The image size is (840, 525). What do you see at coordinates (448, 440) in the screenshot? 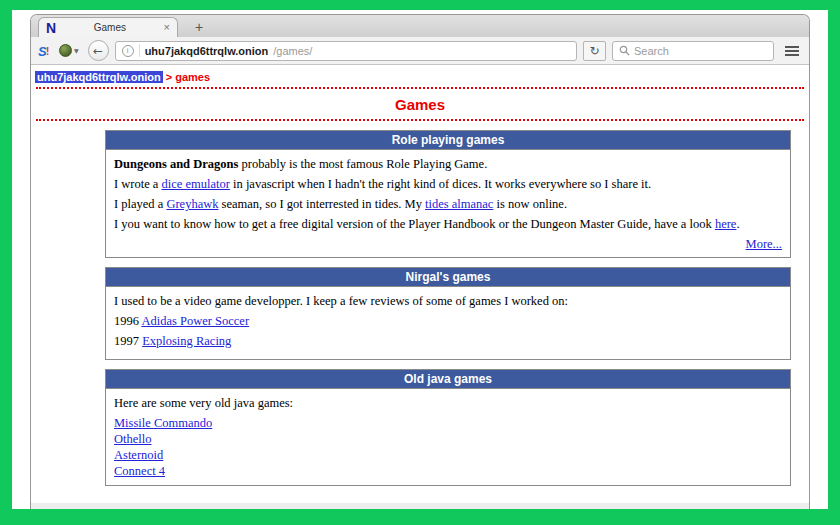
I see `paragraph: Othello` at bounding box center [448, 440].